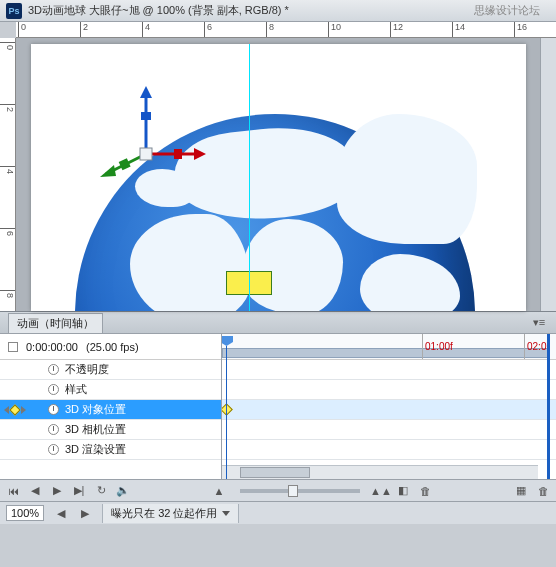 This screenshot has width=556, height=567. Describe the element at coordinates (228, 410) in the screenshot. I see `keyframe-marker-icon` at that location.